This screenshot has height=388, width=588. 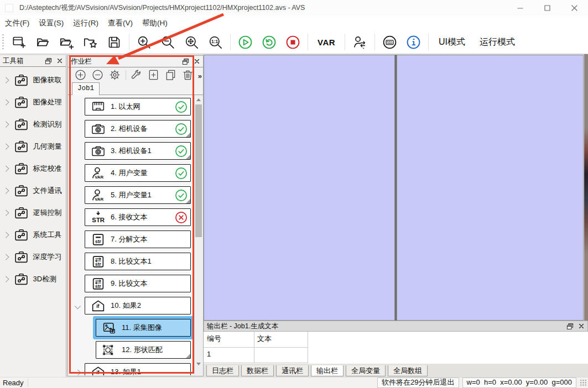 I want to click on maximize-icon, so click(x=548, y=8).